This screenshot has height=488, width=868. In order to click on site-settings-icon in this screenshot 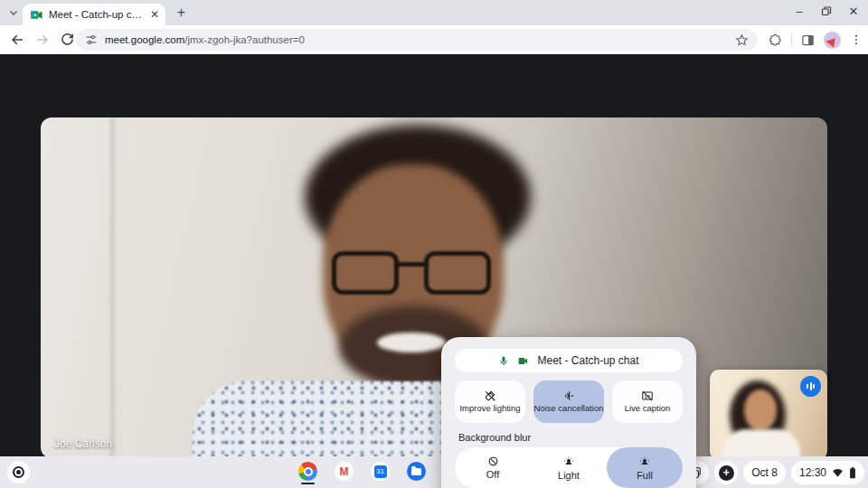, I will do `click(91, 40)`.